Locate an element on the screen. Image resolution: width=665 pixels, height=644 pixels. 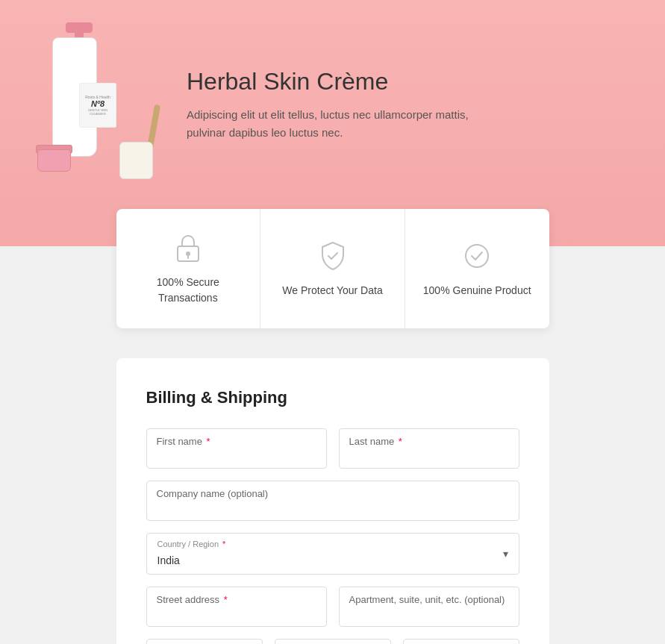
product-number: Nº8 is located at coordinates (98, 104).